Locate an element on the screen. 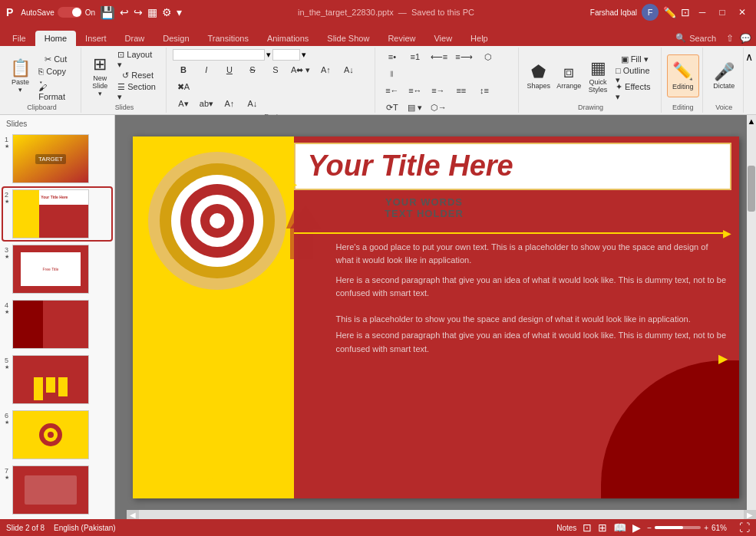 This screenshot has width=756, height=536. editing-button: ✏️ Editing is located at coordinates (683, 76).